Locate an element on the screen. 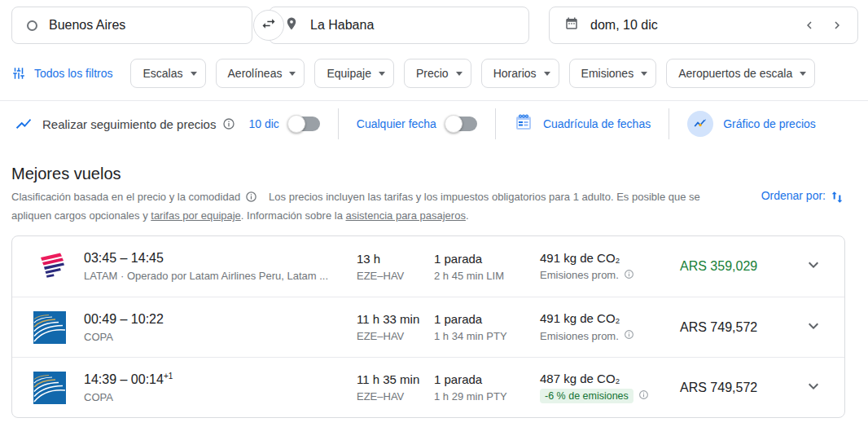 This screenshot has height=440, width=868. sort-by-button: Ordenar por: is located at coordinates (803, 207).